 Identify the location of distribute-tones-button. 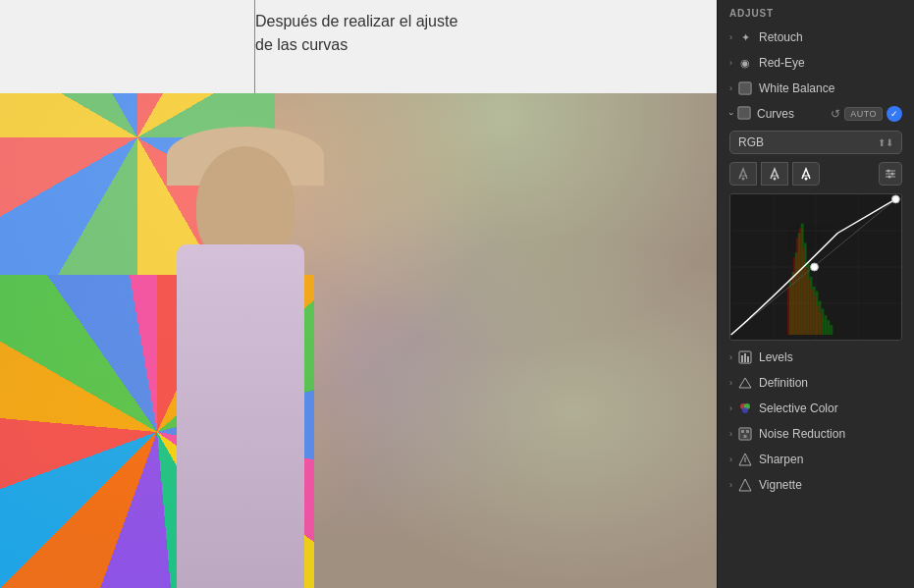
(890, 174).